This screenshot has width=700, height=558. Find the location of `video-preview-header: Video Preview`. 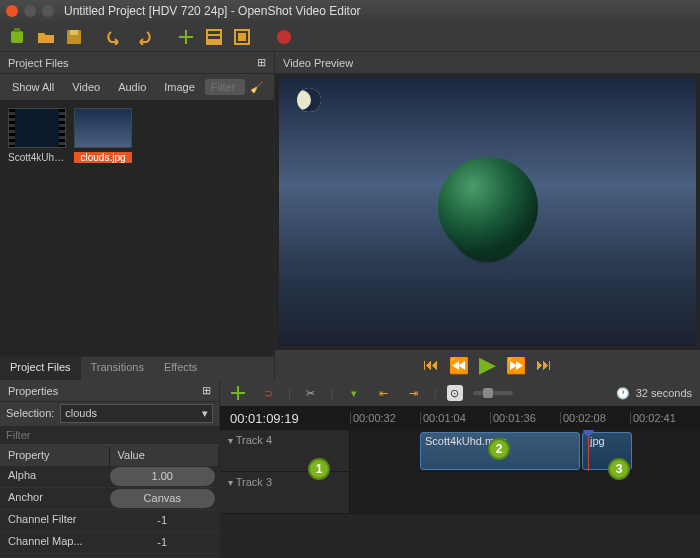

video-preview-header: Video Preview is located at coordinates (488, 63).